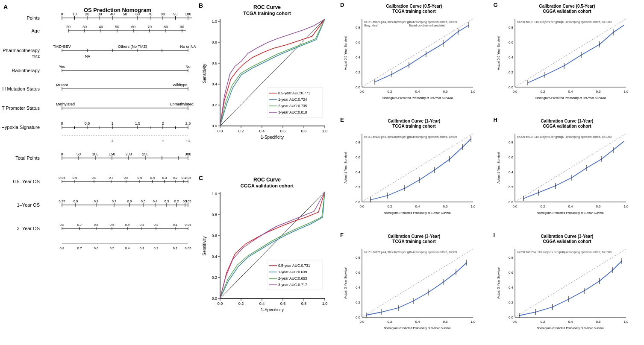  What do you see at coordinates (568, 121) in the screenshot?
I see `svg-text: Calibration Curve (1-Year)` at bounding box center [568, 121].